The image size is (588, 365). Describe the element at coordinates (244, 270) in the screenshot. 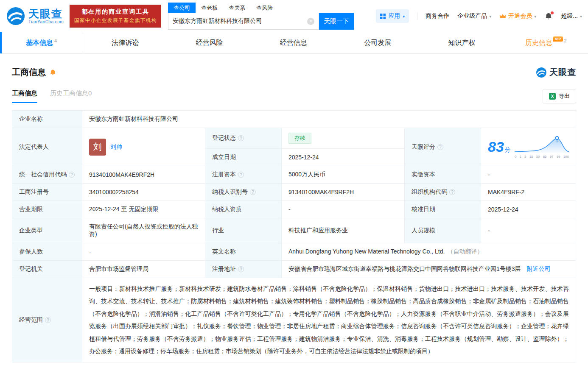

I see `reg-address-label: 注册地址?` at that location.